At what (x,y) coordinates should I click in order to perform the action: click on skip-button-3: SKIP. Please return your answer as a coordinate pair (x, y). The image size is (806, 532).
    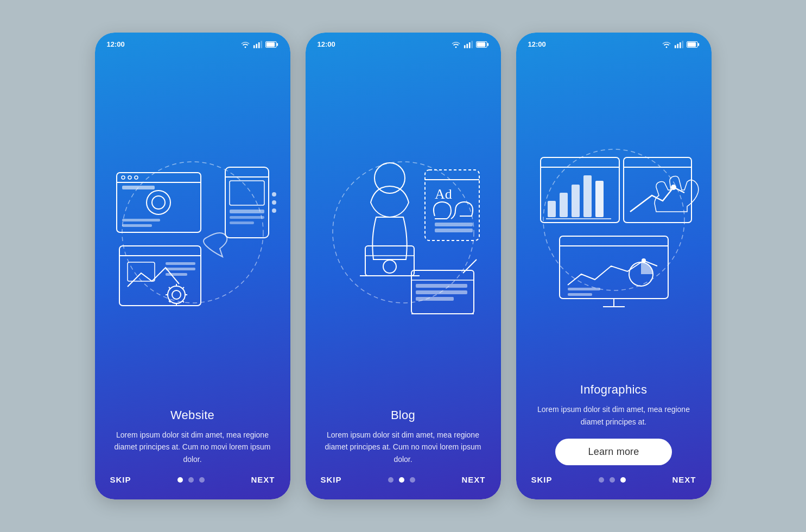
    Looking at the image, I should click on (542, 480).